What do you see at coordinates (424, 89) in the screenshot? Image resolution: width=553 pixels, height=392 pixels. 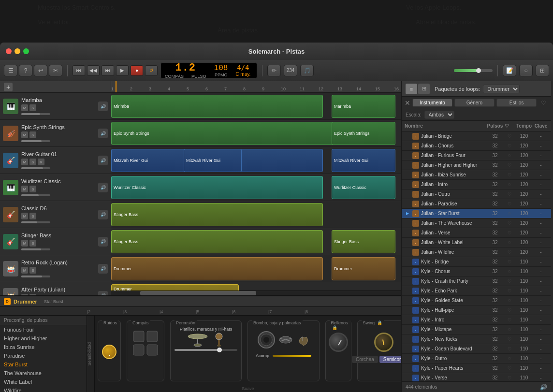 I see `loops-tab-grid: ⊞` at bounding box center [424, 89].